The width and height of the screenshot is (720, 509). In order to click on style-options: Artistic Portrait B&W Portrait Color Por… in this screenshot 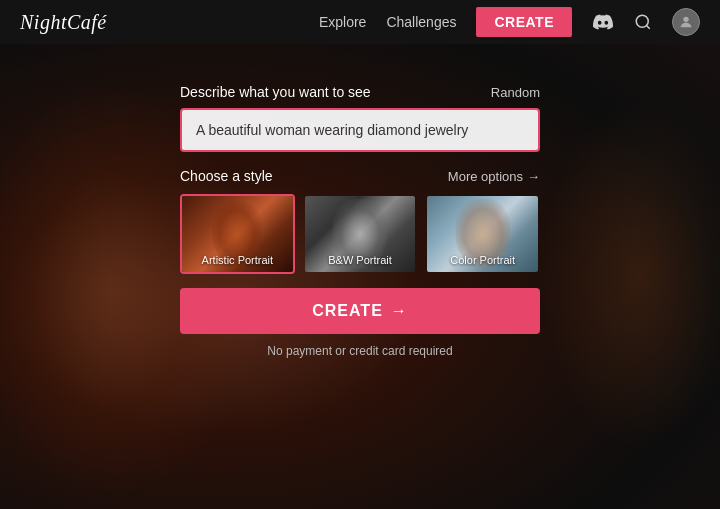, I will do `click(360, 234)`.